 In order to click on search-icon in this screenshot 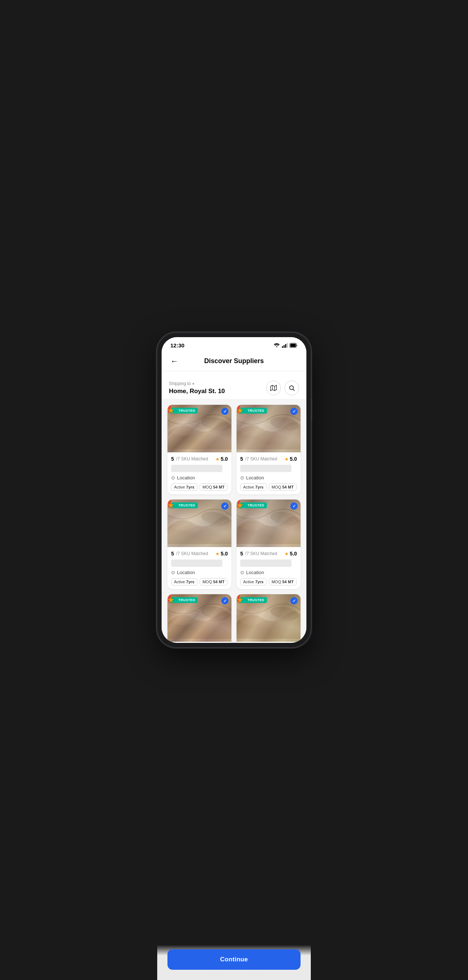, I will do `click(291, 388)`.